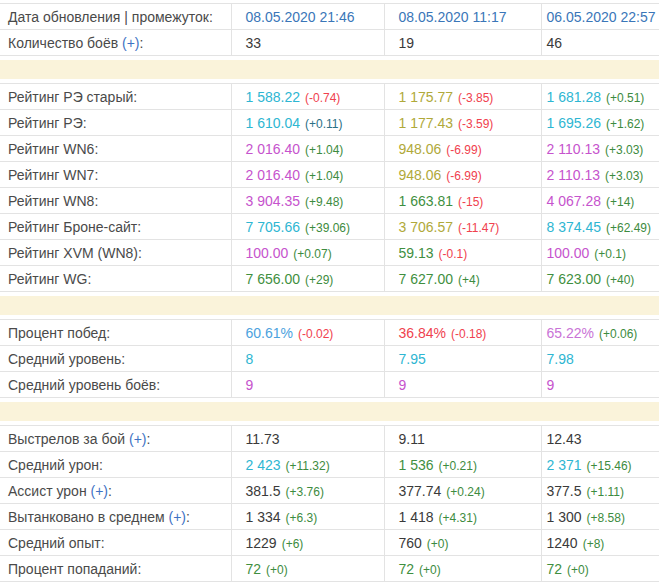  Describe the element at coordinates (57, 333) in the screenshot. I see `row-label-text: Процент побед` at that location.